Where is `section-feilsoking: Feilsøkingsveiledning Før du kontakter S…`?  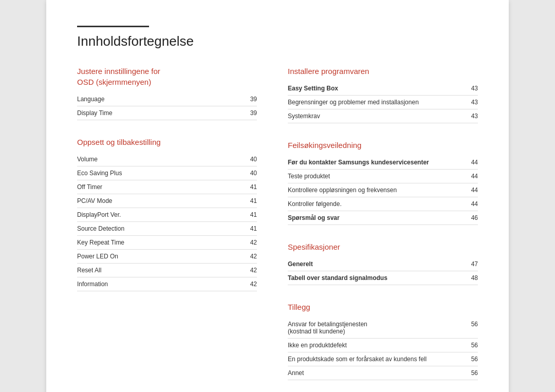
section-feilsoking: Feilsøkingsveiledning Før du kontakter S… is located at coordinates (383, 182).